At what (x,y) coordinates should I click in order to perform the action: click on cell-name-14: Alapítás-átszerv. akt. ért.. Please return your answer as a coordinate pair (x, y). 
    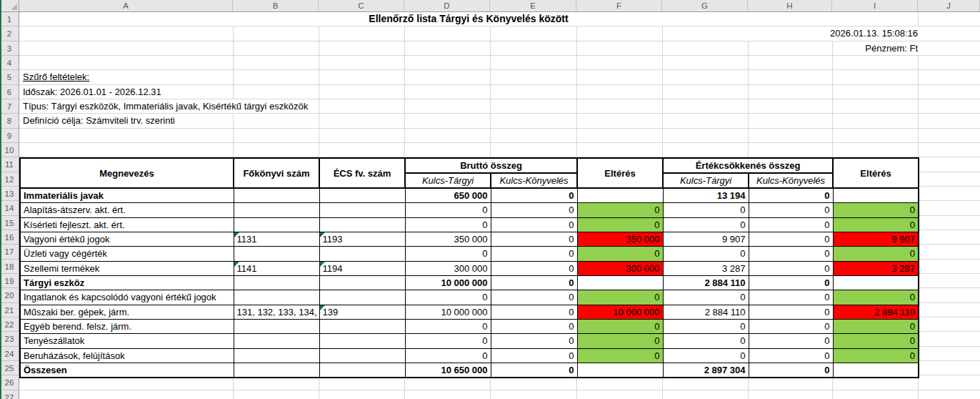
    Looking at the image, I should click on (127, 210).